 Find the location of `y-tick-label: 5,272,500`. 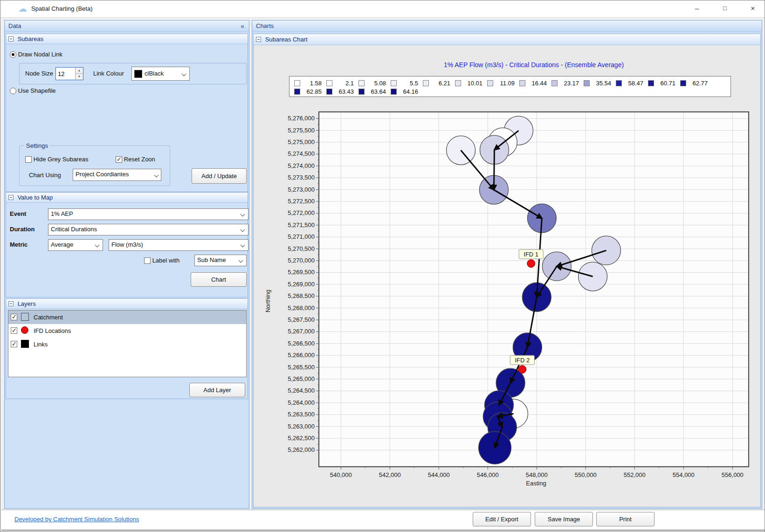

y-tick-label: 5,272,500 is located at coordinates (301, 201).